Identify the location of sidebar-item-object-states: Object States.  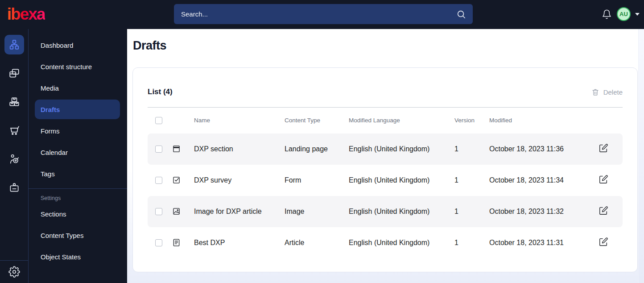
(78, 257).